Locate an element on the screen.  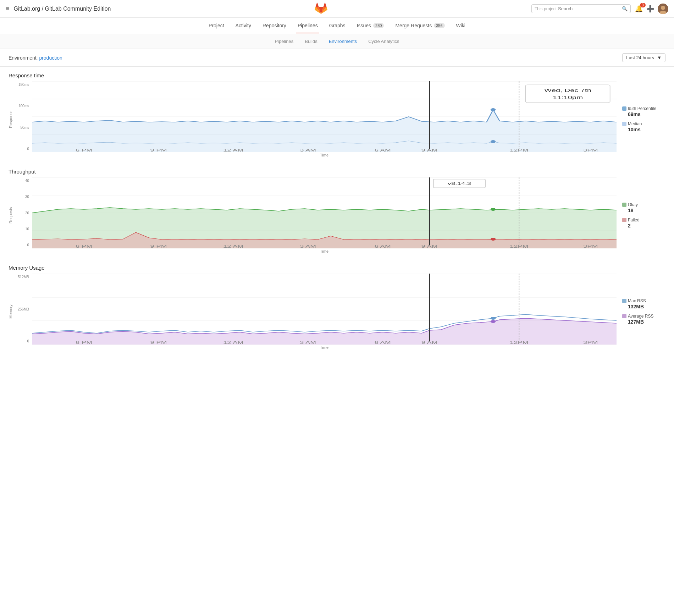
notification-badge: 3 is located at coordinates (643, 5).